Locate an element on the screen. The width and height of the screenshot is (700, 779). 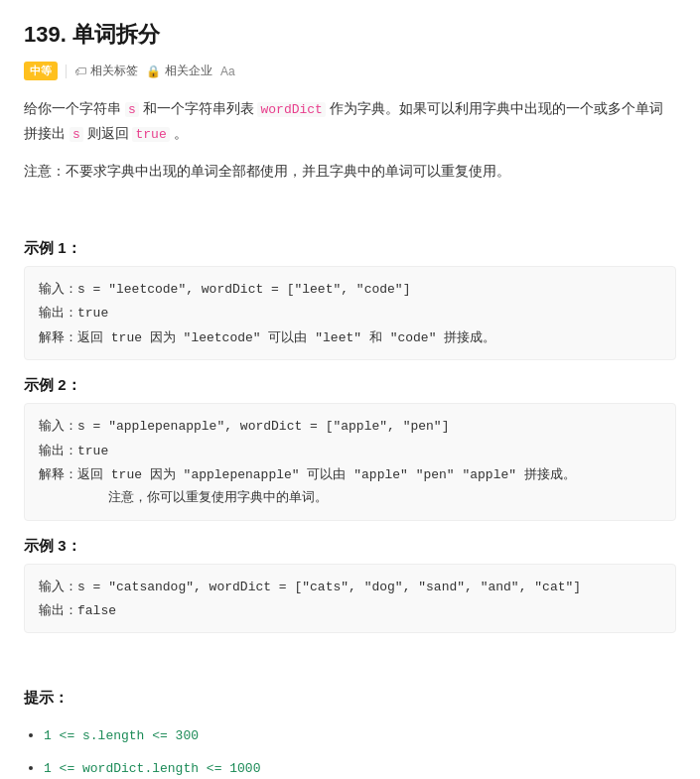
s-code: s is located at coordinates (132, 109).